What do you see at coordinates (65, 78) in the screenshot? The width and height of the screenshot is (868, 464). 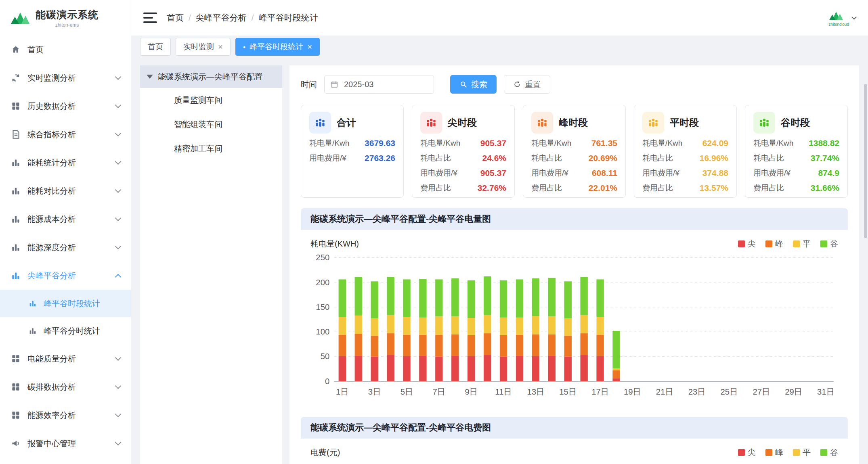 I see `sidebar-item-realtime-monitor: 实时监测分析` at bounding box center [65, 78].